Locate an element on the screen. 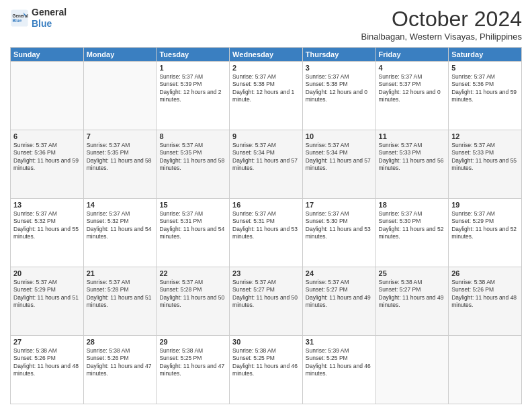 The height and width of the screenshot is (411, 532). day-number: 17 is located at coordinates (339, 205).